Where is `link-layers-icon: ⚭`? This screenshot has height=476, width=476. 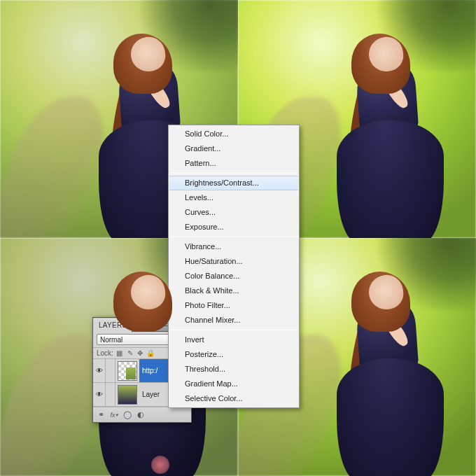
link-layers-icon: ⚭ is located at coordinates (101, 415).